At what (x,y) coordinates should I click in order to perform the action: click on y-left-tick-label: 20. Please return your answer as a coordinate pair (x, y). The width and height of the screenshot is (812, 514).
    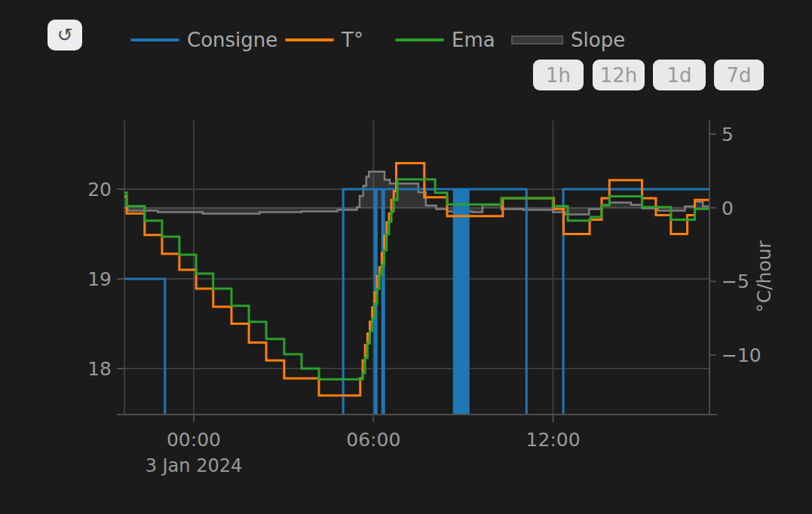
    Looking at the image, I should click on (100, 190).